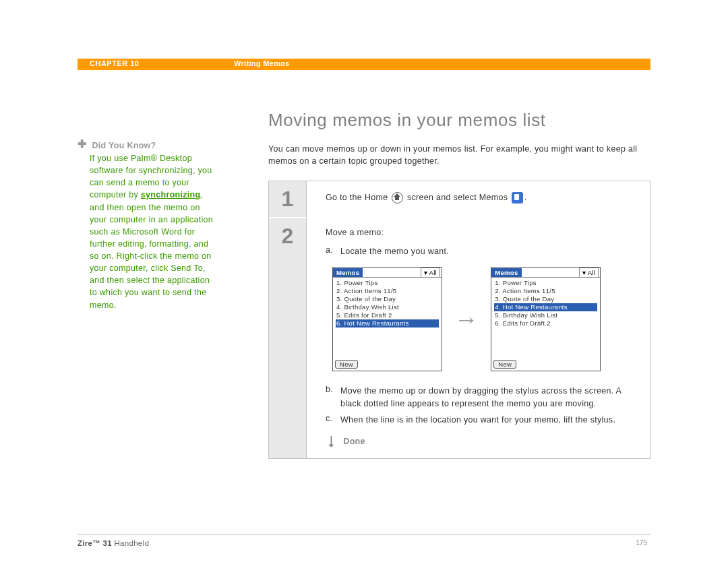  Describe the element at coordinates (354, 441) in the screenshot. I see `done-label: Done` at that location.